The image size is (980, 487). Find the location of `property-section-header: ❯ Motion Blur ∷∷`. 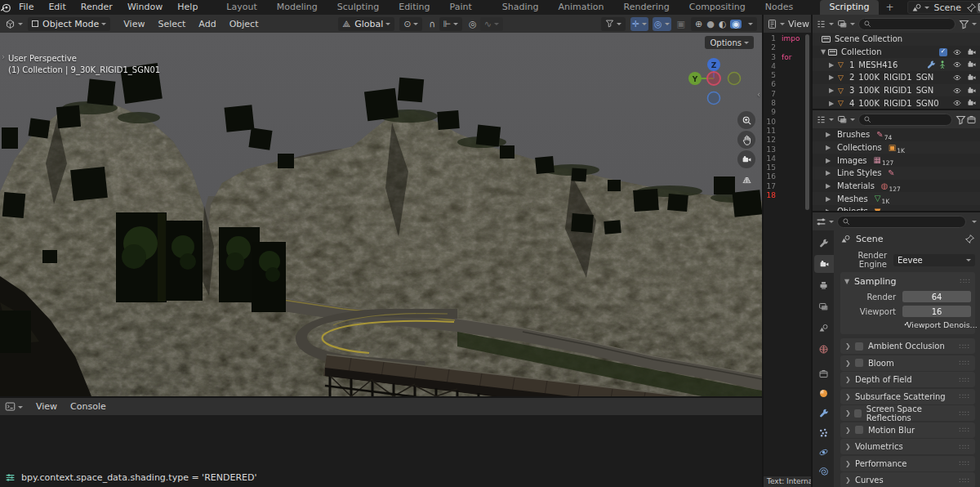

property-section-header: ❯ Motion Blur ∷∷ is located at coordinates (908, 430).